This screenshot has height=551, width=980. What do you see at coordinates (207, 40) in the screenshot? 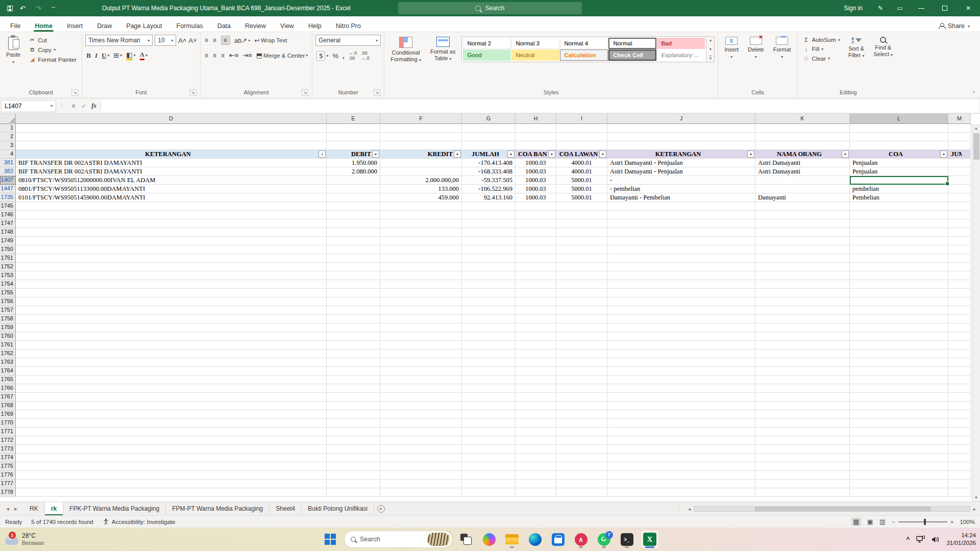
I see `align-top-icon: ≡` at bounding box center [207, 40].